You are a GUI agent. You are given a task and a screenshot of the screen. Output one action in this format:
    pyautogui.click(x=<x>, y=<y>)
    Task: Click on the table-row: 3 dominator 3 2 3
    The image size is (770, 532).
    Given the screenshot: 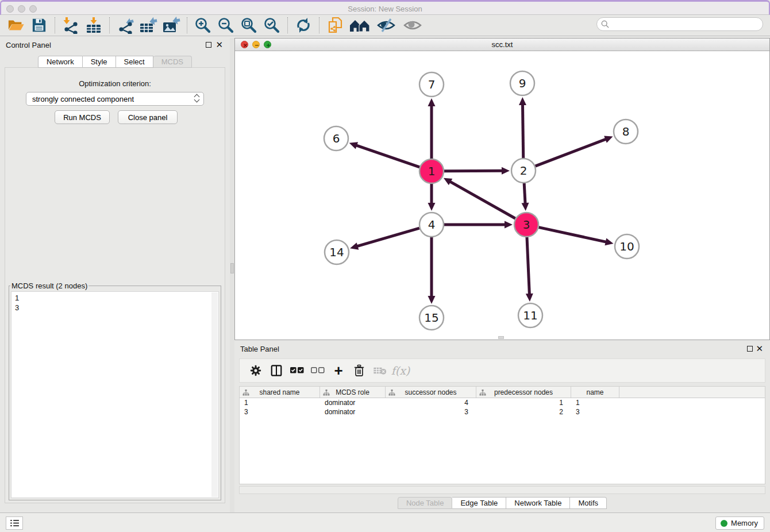 What is the action you would take?
    pyautogui.click(x=502, y=412)
    